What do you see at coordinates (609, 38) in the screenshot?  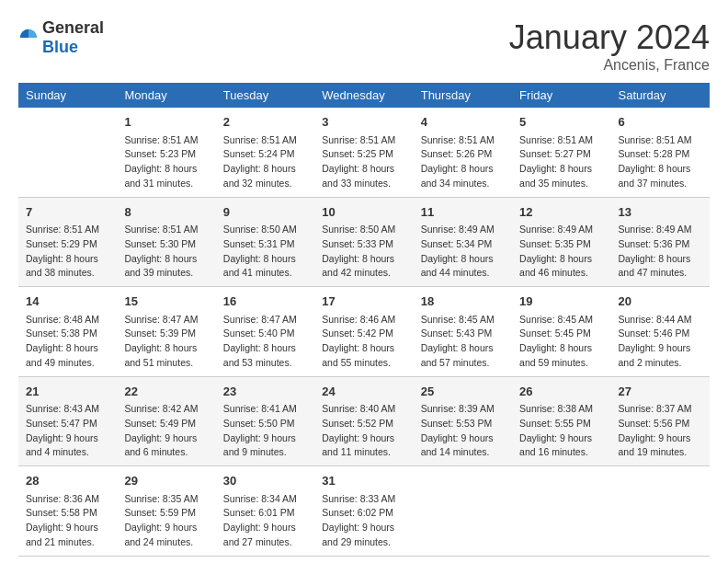 I see `month-title: January 2024` at bounding box center [609, 38].